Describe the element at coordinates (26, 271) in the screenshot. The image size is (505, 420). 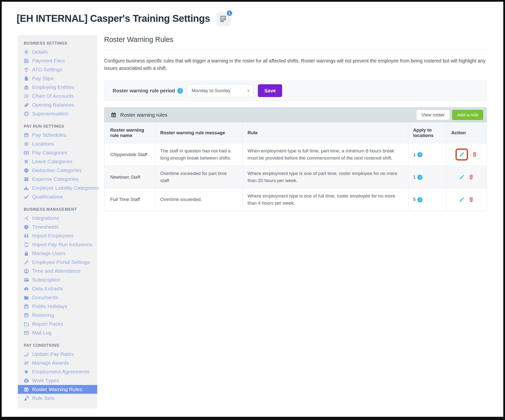
I see `userclock-icon` at that location.